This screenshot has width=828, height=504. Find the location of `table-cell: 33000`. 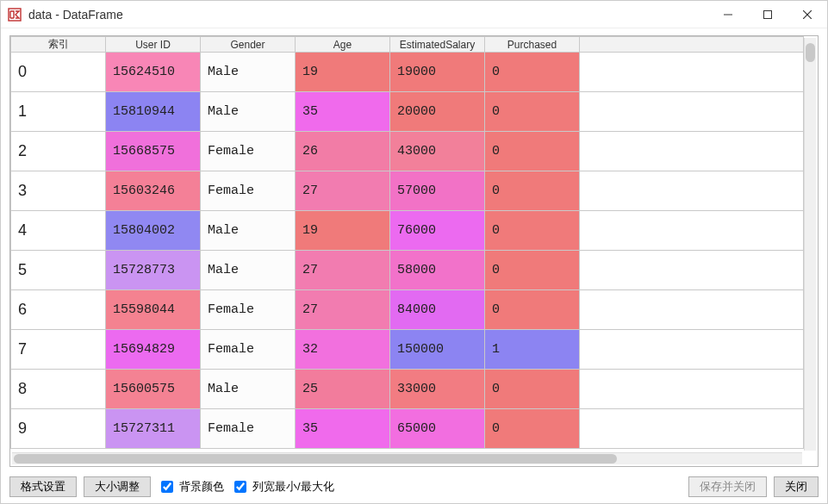

table-cell: 33000 is located at coordinates (438, 389).